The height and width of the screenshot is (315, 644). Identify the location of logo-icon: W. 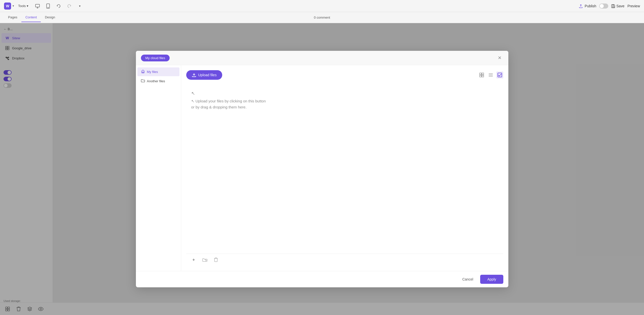
(8, 6).